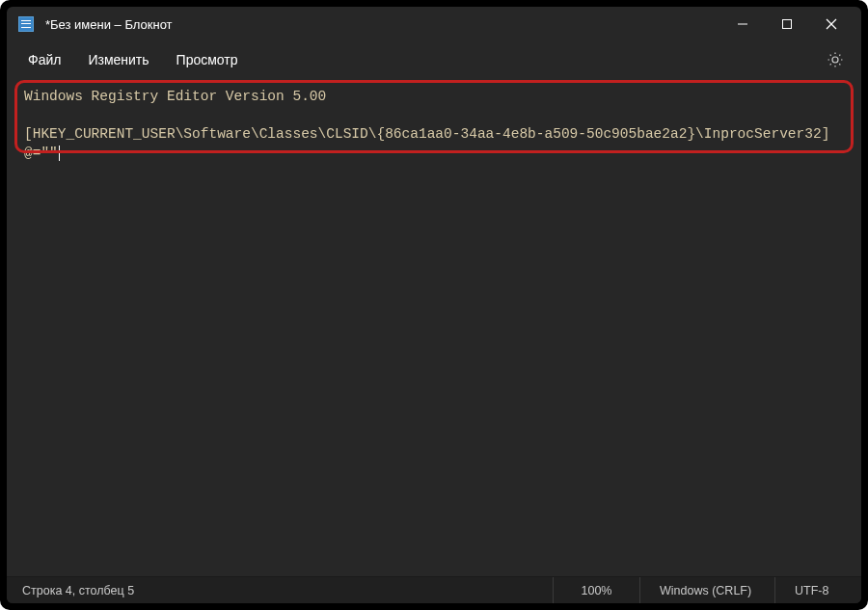 This screenshot has width=868, height=610. Describe the element at coordinates (831, 24) in the screenshot. I see `close-icon` at that location.